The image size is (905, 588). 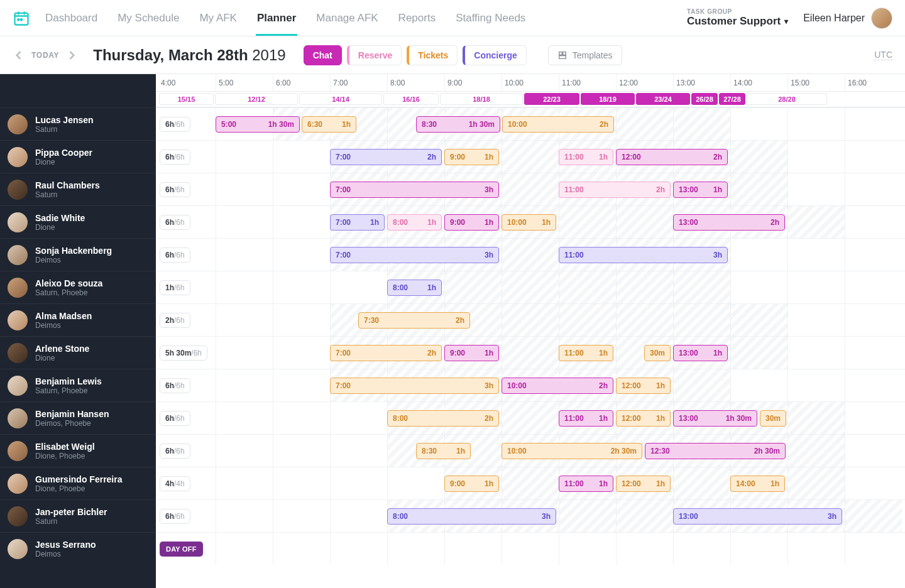 What do you see at coordinates (572, 451) in the screenshot?
I see `schedule-block-tickets: 10:002h 30m` at bounding box center [572, 451].